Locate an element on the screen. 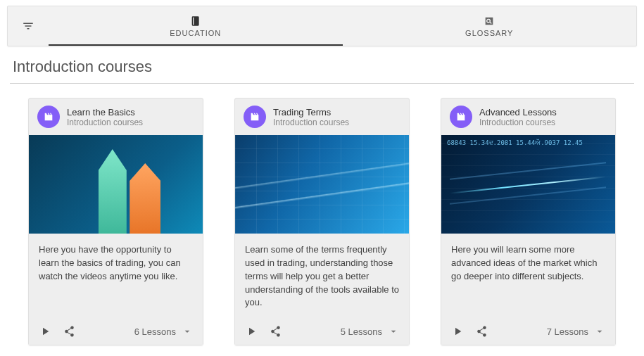 The width and height of the screenshot is (644, 356). filter-icon is located at coordinates (28, 26).